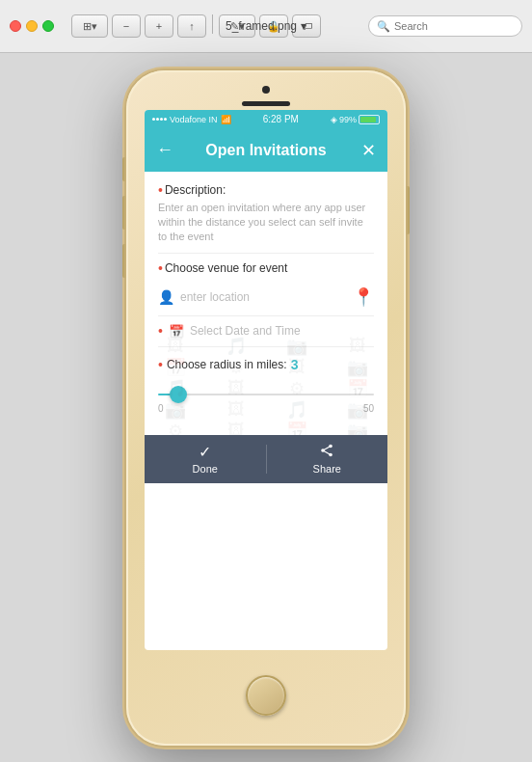 The height and width of the screenshot is (762, 532). Describe the element at coordinates (266, 26) in the screenshot. I see `window-title: 5_framed.png ▾` at that location.